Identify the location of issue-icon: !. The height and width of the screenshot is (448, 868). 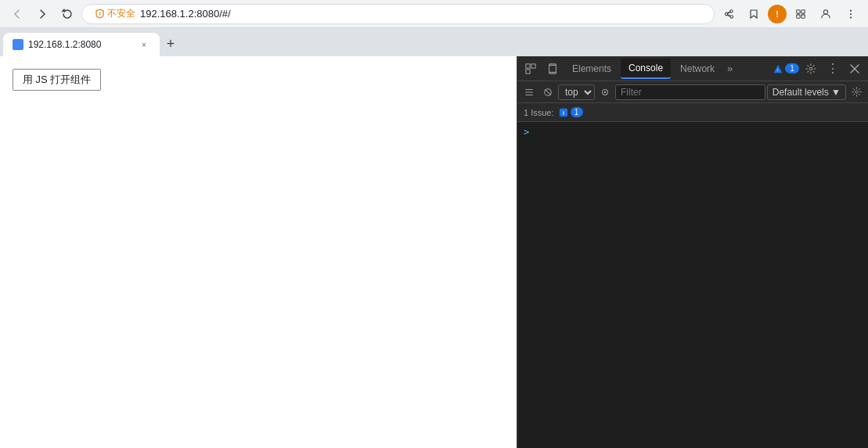
(778, 69).